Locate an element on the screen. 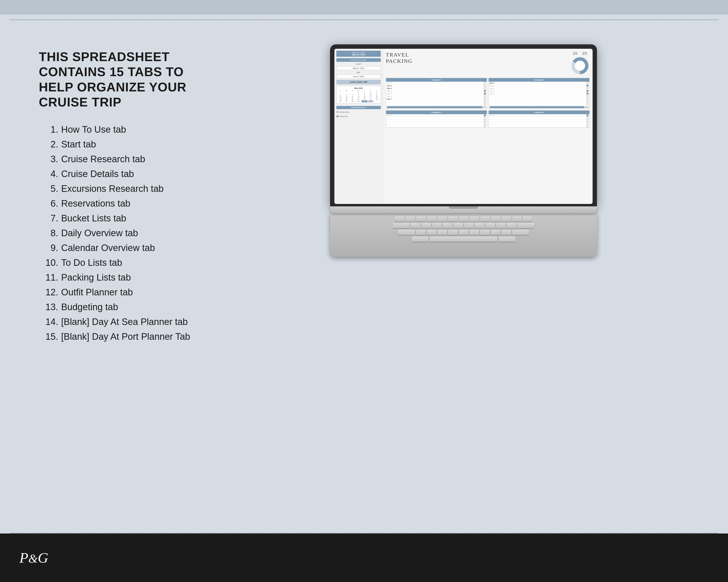  item-name: Item 4 is located at coordinates (492, 91).